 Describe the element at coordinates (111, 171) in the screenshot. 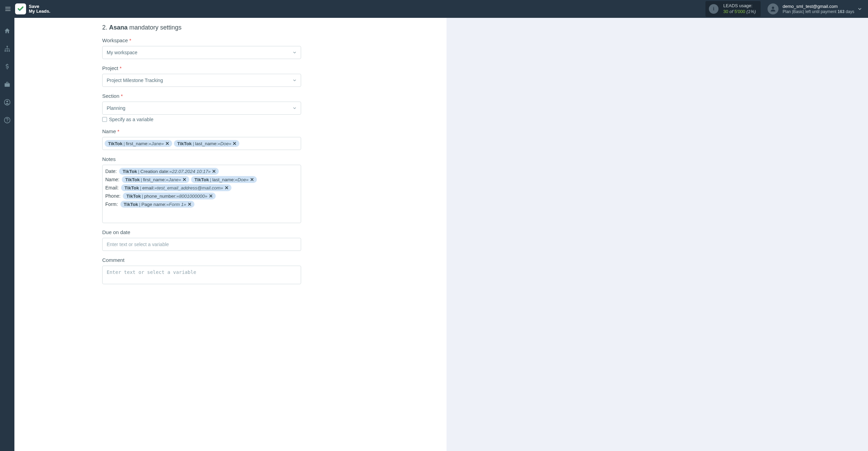

I see `notes-row-label: Date:` at that location.